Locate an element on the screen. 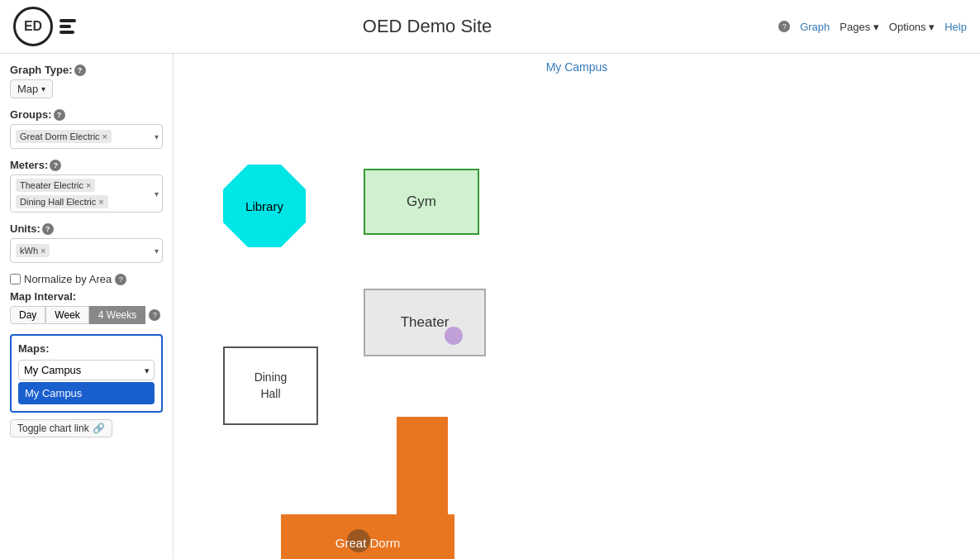  meters-section: Meters: ? Theater Electric × Dining Hall… is located at coordinates (86, 185).